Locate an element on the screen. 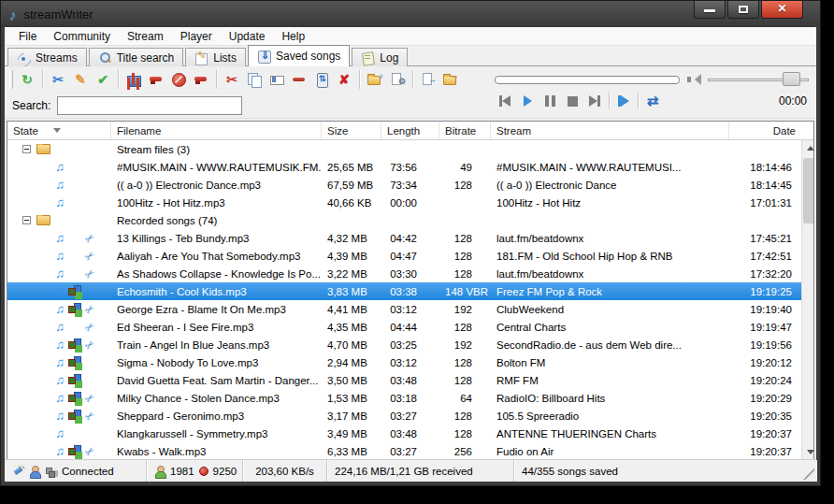  table-row: ♫Sigma - Nobody To Love.mp32,94 MB03:121… is located at coordinates (404, 363).